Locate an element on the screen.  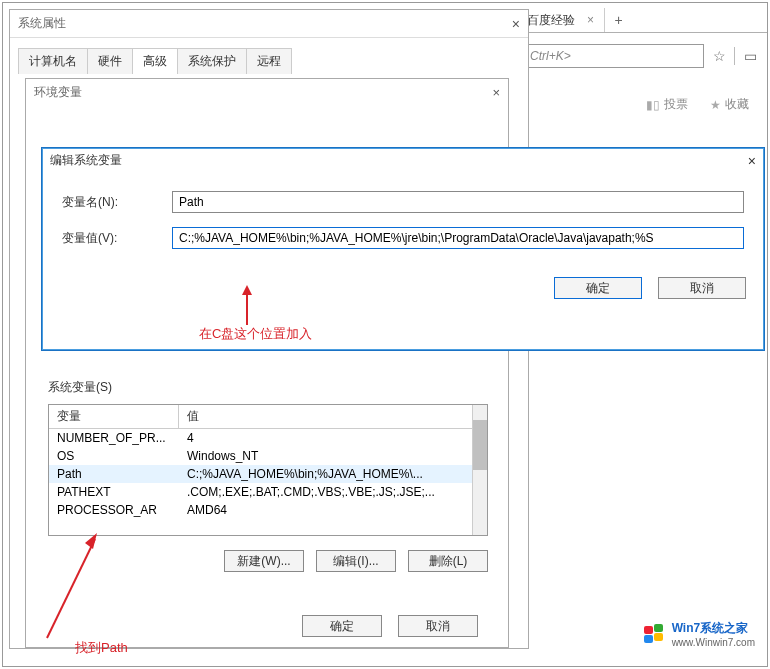
browser-tab-area: 百度经验 × + is located at coordinates (642, 20).